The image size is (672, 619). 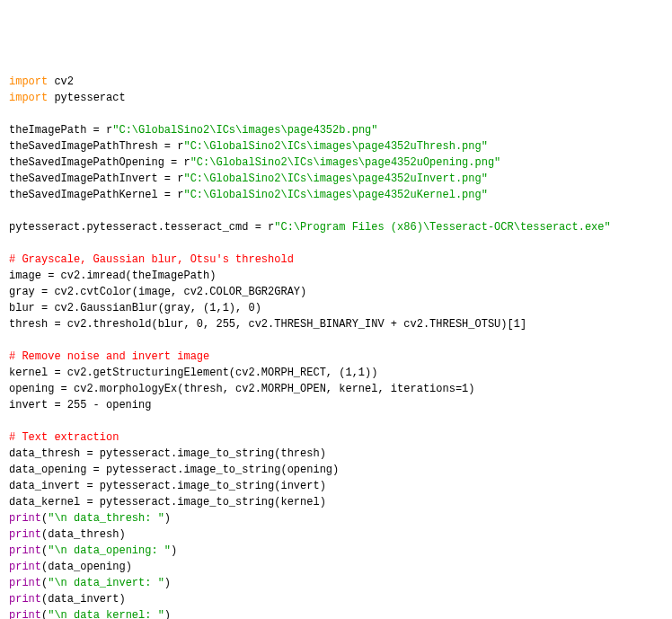 I want to click on code-line: print("\n data_opening: "), so click(x=336, y=551).